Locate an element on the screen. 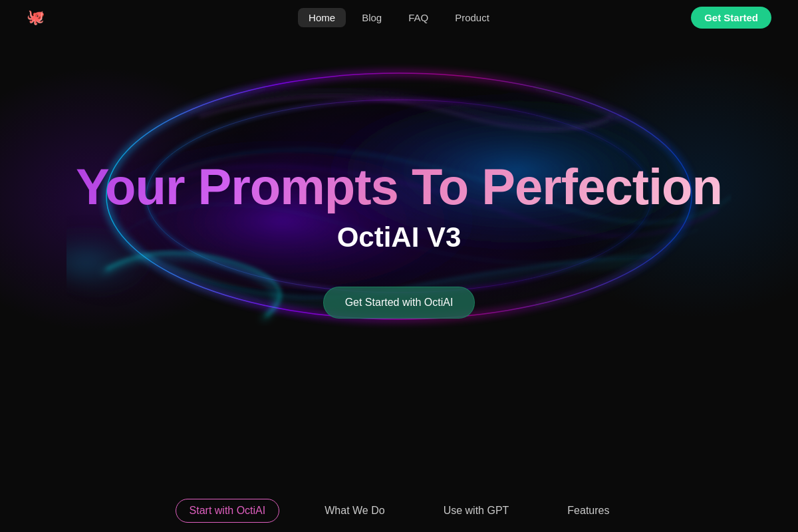 This screenshot has width=798, height=532. nav-blog: Blog is located at coordinates (372, 17).